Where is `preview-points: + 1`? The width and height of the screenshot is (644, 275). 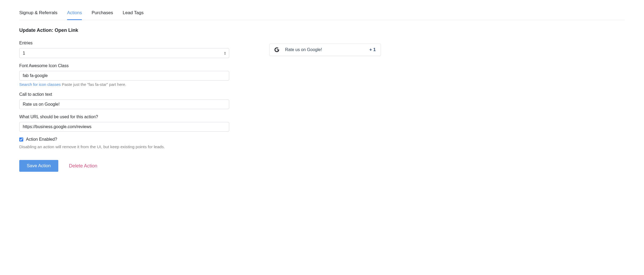
preview-points: + 1 is located at coordinates (373, 50).